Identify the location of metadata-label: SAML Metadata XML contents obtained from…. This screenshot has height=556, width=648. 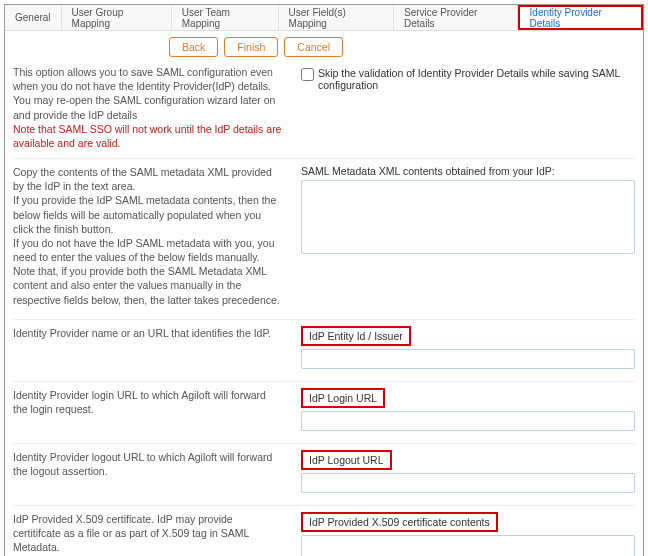
(468, 171).